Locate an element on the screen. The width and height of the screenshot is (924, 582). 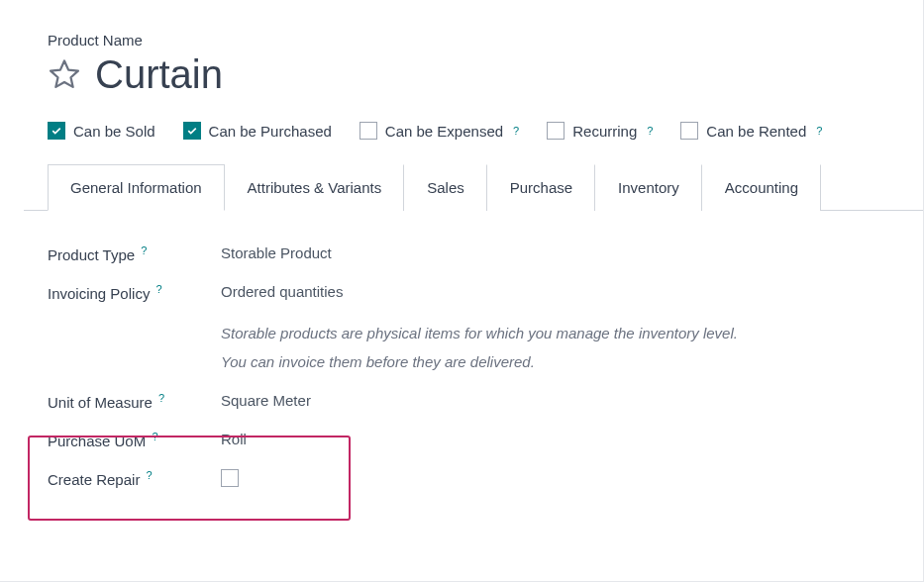
favorite-star-icon is located at coordinates (64, 74).